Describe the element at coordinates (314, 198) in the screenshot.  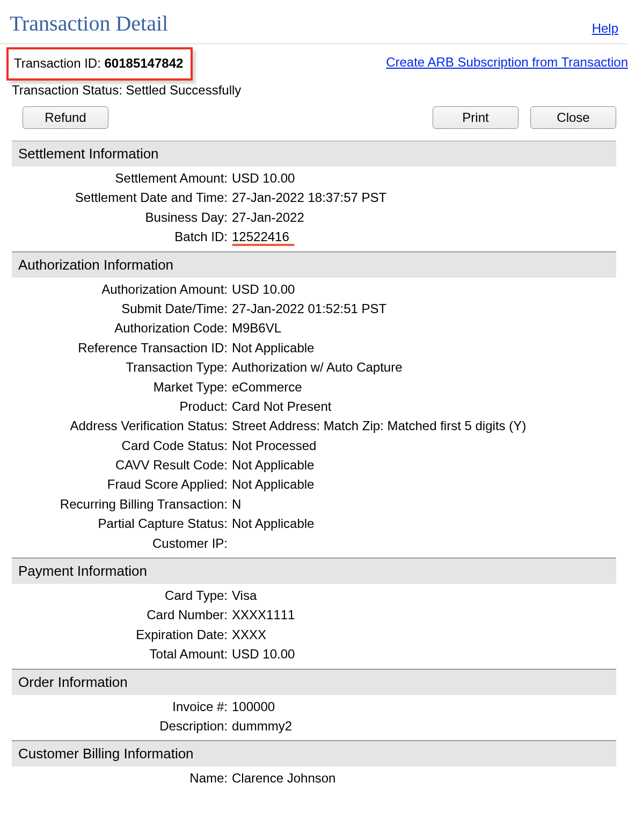
I see `table-row: Settlement Date and Time: 27-Jan-2022 18…` at that location.